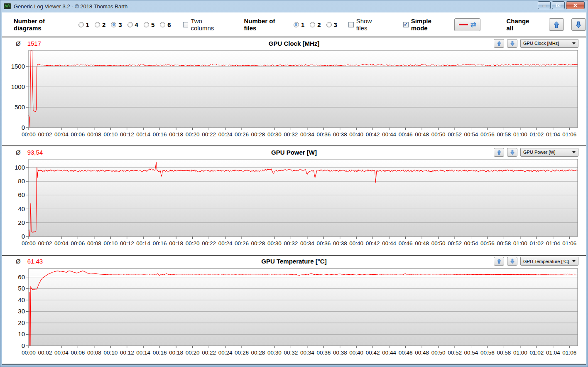  What do you see at coordinates (558, 5) in the screenshot?
I see `restore-icon` at bounding box center [558, 5].